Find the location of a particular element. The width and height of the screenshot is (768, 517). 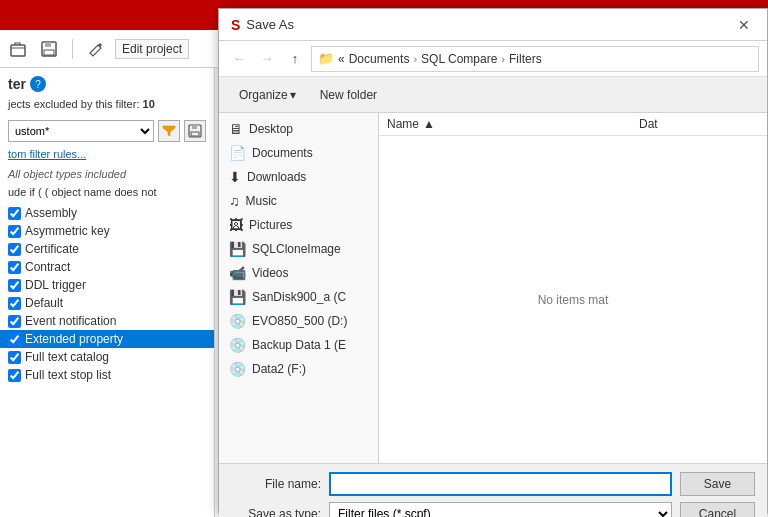

nav-item-icon: 📹 is located at coordinates (238, 273).